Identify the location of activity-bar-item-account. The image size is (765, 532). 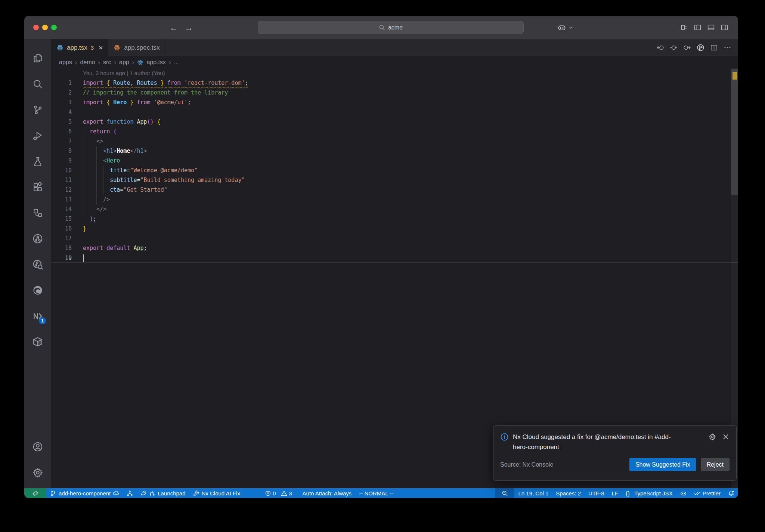
(38, 447).